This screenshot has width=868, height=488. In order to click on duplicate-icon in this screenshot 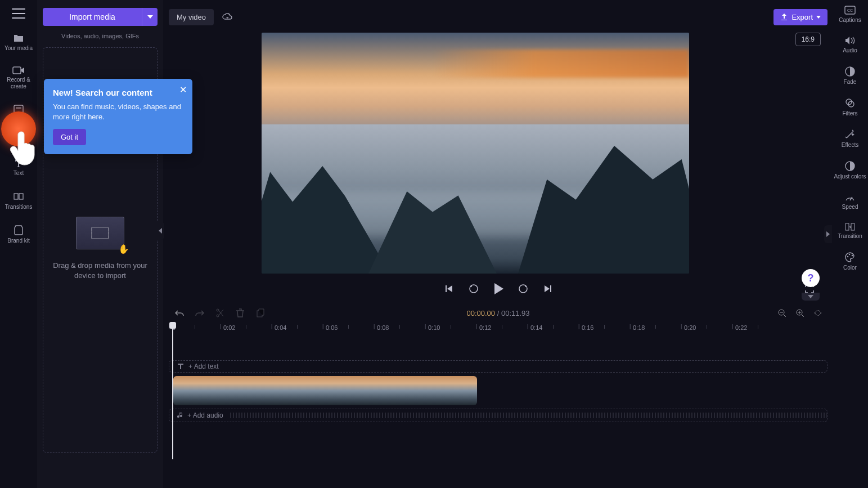, I will do `click(260, 313)`.